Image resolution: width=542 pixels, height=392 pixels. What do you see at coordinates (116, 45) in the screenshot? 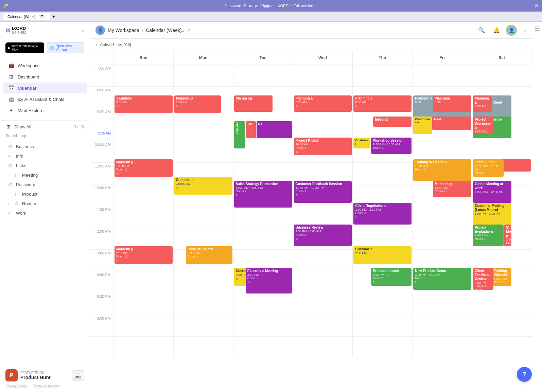
I see `active-lists-label: Active Lists (All)` at bounding box center [116, 45].